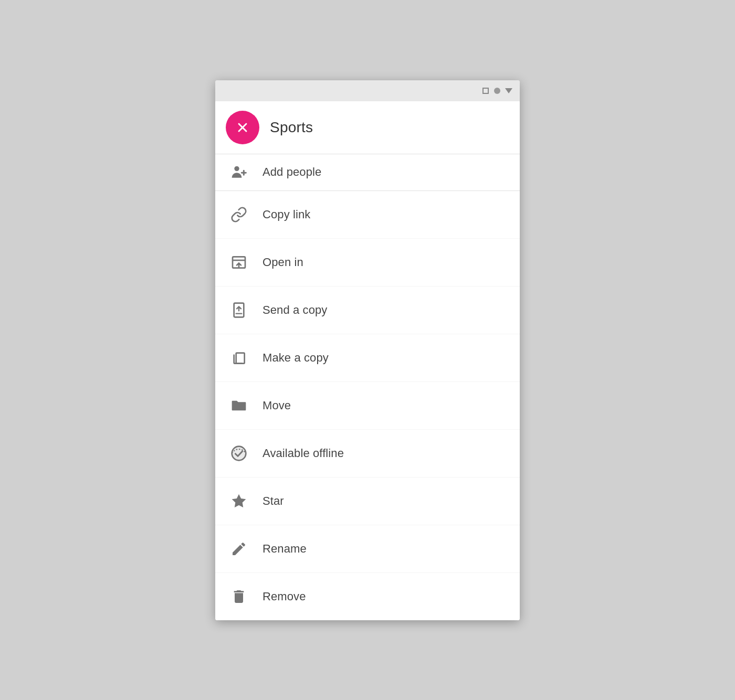 This screenshot has width=735, height=700. Describe the element at coordinates (239, 549) in the screenshot. I see `rename-icon` at that location.